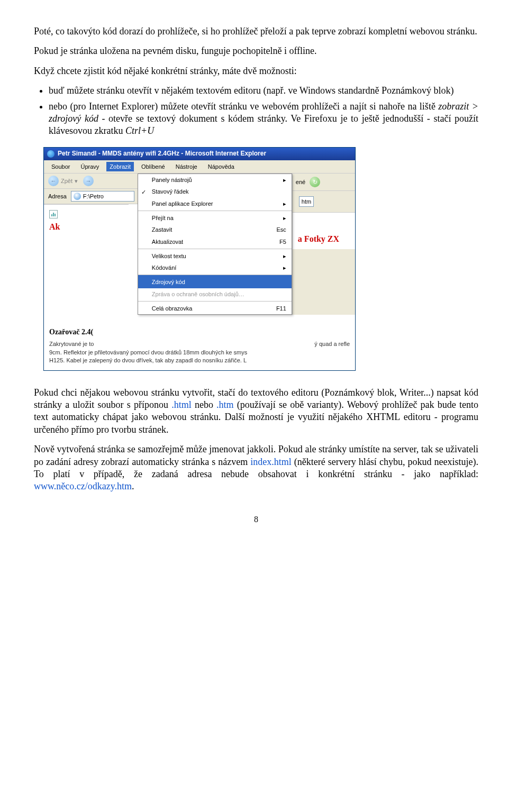  Describe the element at coordinates (162, 154) in the screenshot. I see `window-title: Petr Simandl - MMDS antény wifi 2.4GHz -…` at that location.